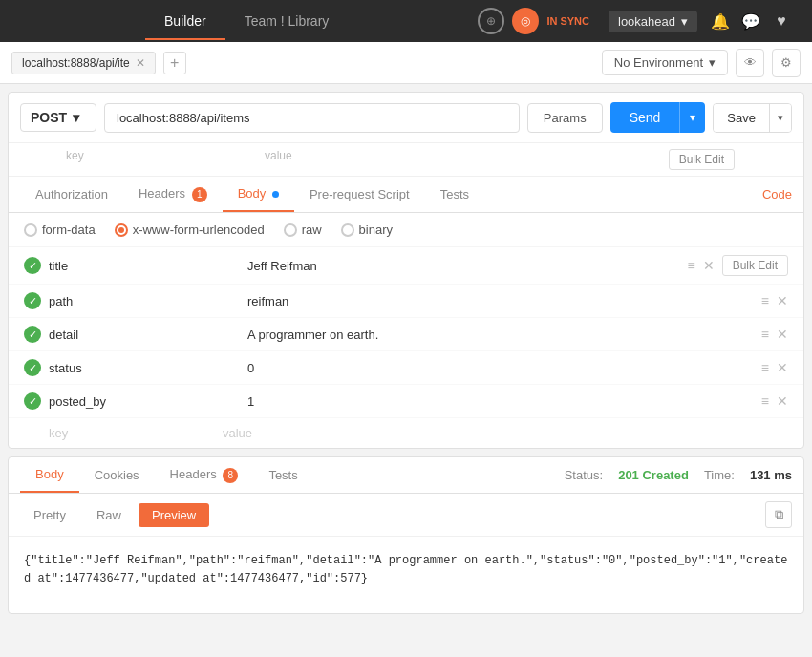  What do you see at coordinates (144, 401) in the screenshot?
I see `row-key-4: posted_by` at bounding box center [144, 401].